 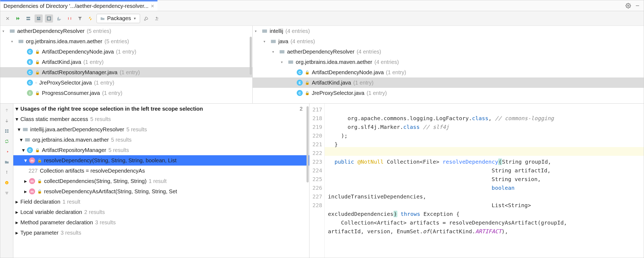 I want to click on arrow-right-red-icon, so click(x=7, y=152).